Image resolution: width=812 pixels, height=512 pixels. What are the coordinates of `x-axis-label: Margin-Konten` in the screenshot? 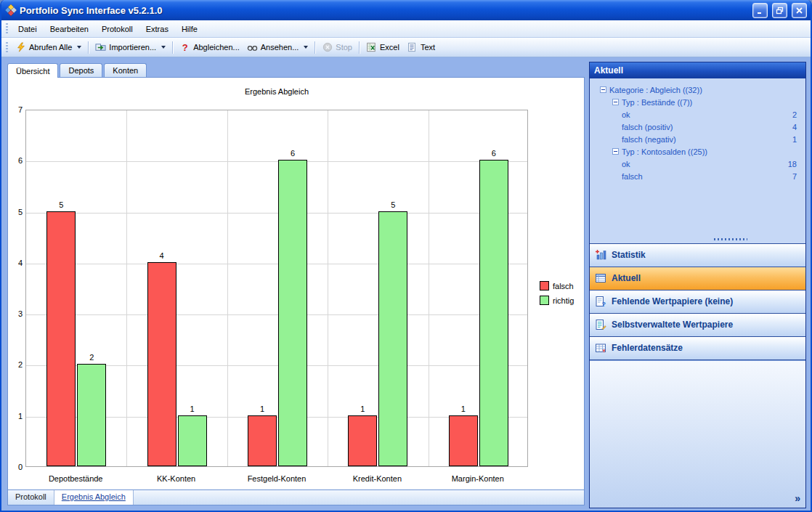 It's located at (478, 479).